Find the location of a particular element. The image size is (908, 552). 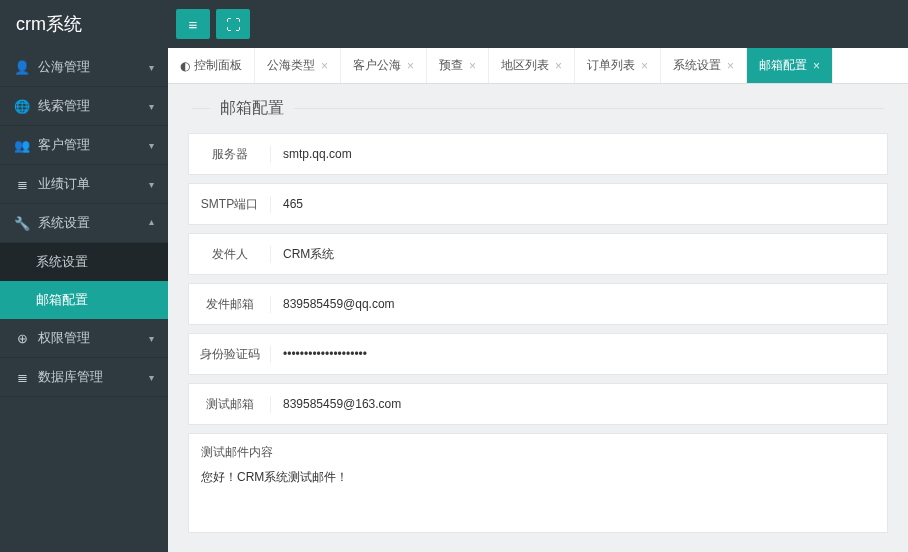

menu-icon: 🔧 is located at coordinates (22, 224).